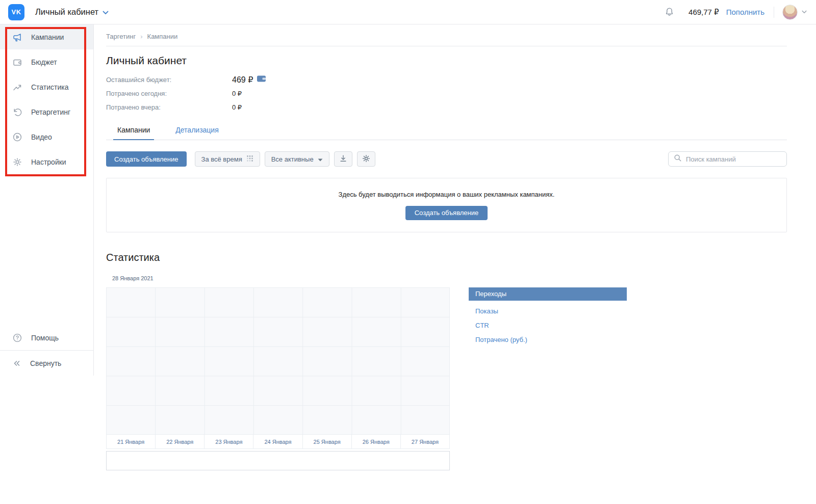 This screenshot has width=816, height=504. What do you see at coordinates (447, 107) in the screenshot?
I see `budget-row-spent-yesterday: Потрачено вчера: 0 ₽` at bounding box center [447, 107].